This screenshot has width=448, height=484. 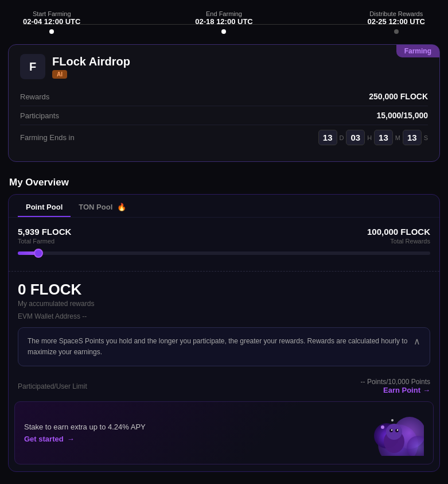 I want to click on participated-label: Participated/User Limit, so click(x=53, y=386).